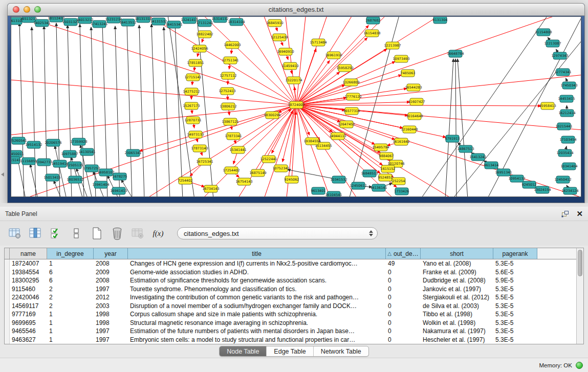 This screenshot has height=372, width=588. Describe the element at coordinates (192, 120) in the screenshot. I see `graph-node: 12870731` at that location.